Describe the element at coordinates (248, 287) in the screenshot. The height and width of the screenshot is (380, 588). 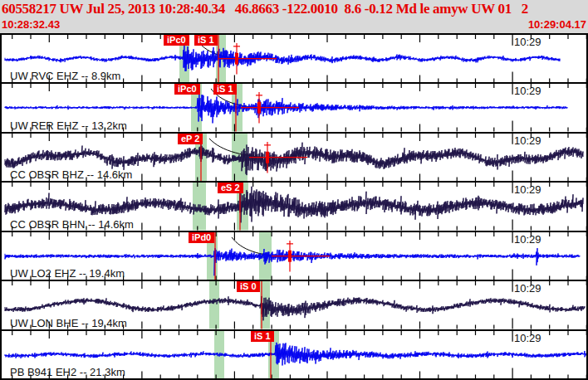
I see `pick-flag: iS 0` at that location.